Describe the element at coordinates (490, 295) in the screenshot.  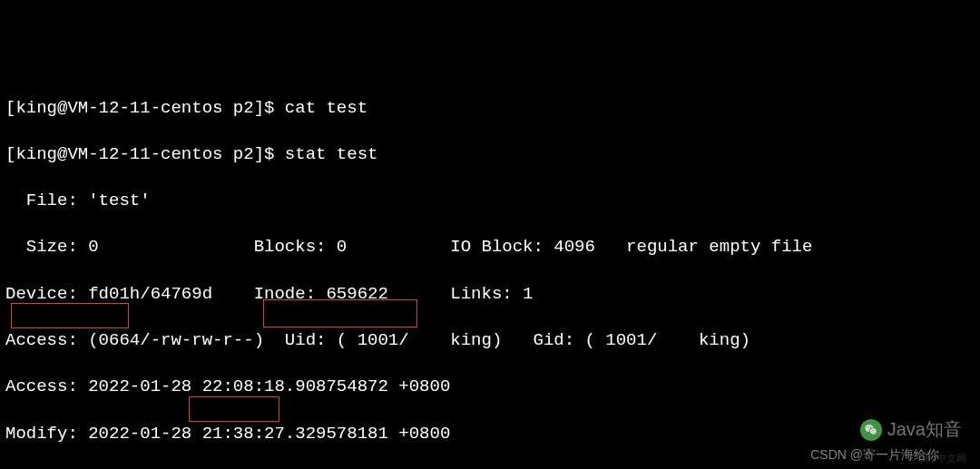
I see `terminal-line: Device: fd01h/64769d Inode: 659622 Links…` at that location.